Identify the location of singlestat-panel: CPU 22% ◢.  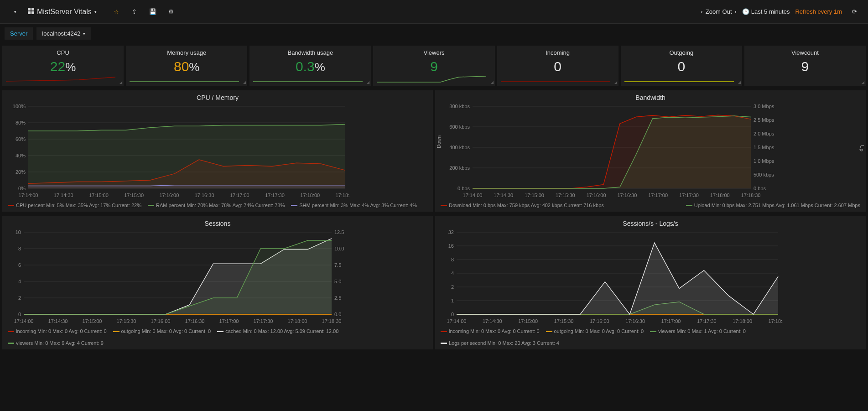
(63, 66).